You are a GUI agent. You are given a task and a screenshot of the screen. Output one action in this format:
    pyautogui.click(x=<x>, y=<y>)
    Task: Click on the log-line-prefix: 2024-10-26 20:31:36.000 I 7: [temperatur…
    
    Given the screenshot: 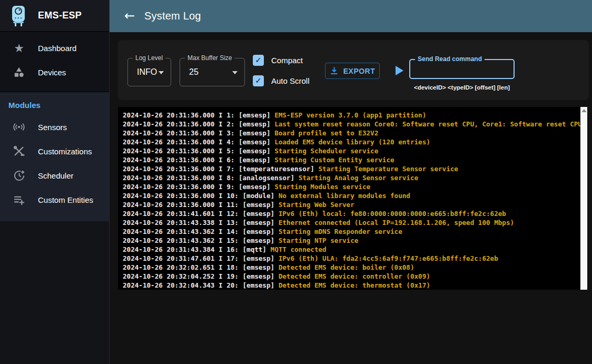 What is the action you would take?
    pyautogui.click(x=221, y=169)
    